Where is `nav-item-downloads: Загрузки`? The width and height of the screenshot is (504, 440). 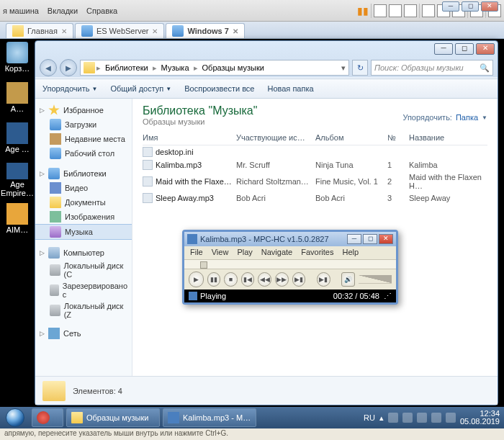 nav-item-downloads: Загрузки is located at coordinates (84, 125).